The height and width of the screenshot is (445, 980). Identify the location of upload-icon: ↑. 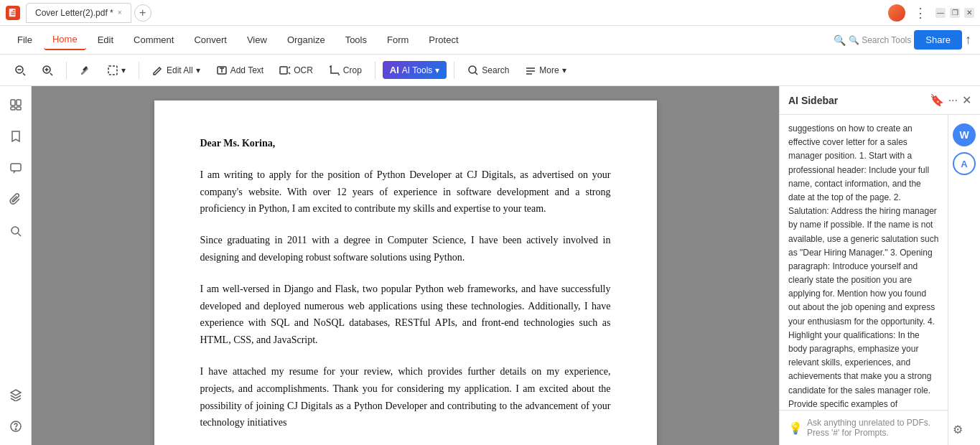
(968, 40).